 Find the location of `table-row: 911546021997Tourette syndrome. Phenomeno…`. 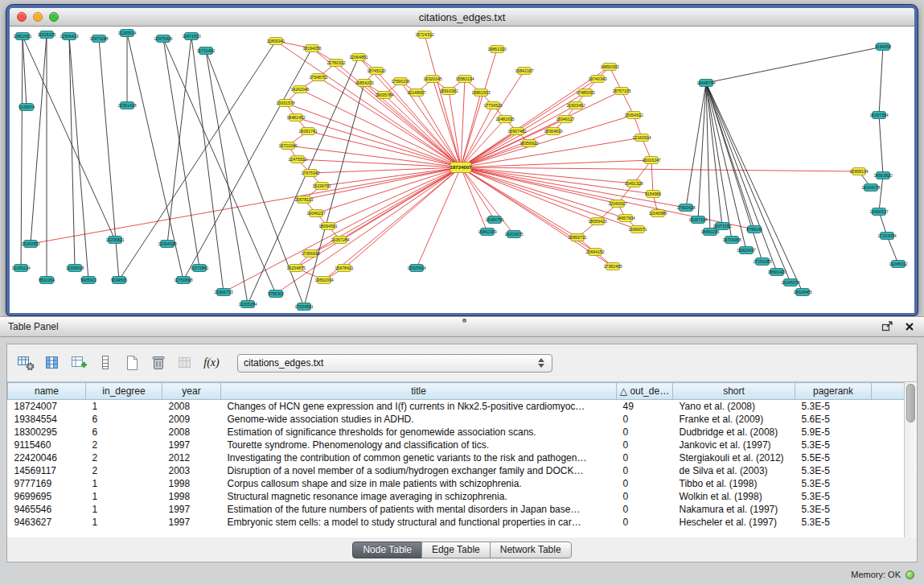

table-row: 911546021997Tourette syndrome. Phenomeno… is located at coordinates (457, 445).